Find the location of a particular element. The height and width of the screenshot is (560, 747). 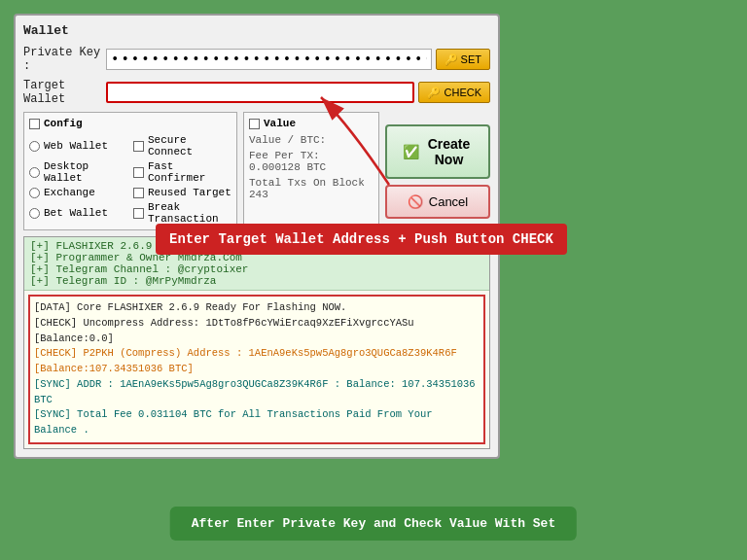

total-row: Total Txs On Block 243 is located at coordinates (311, 189).